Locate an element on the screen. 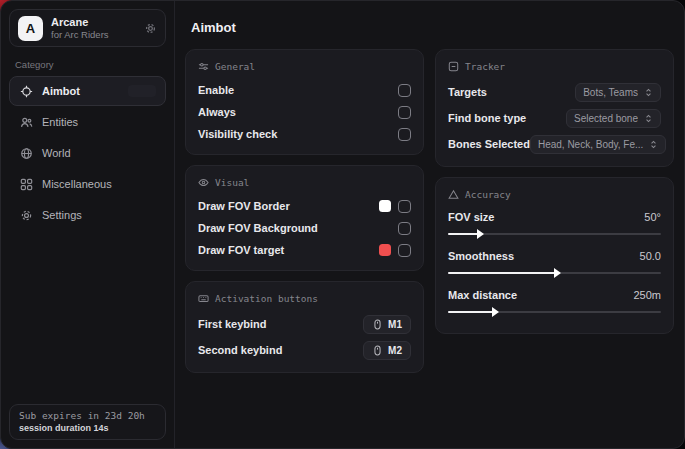  always-checkbox is located at coordinates (404, 112).